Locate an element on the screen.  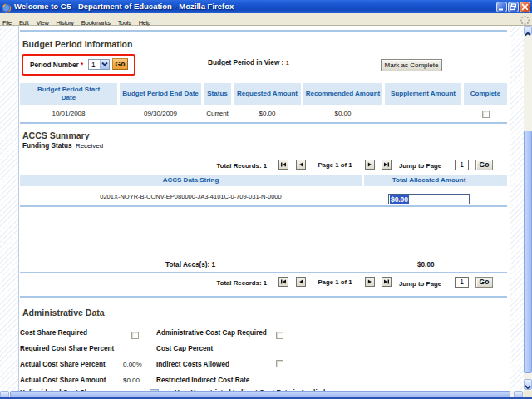
col-header-supplement: Supplement Amount is located at coordinates (423, 94).